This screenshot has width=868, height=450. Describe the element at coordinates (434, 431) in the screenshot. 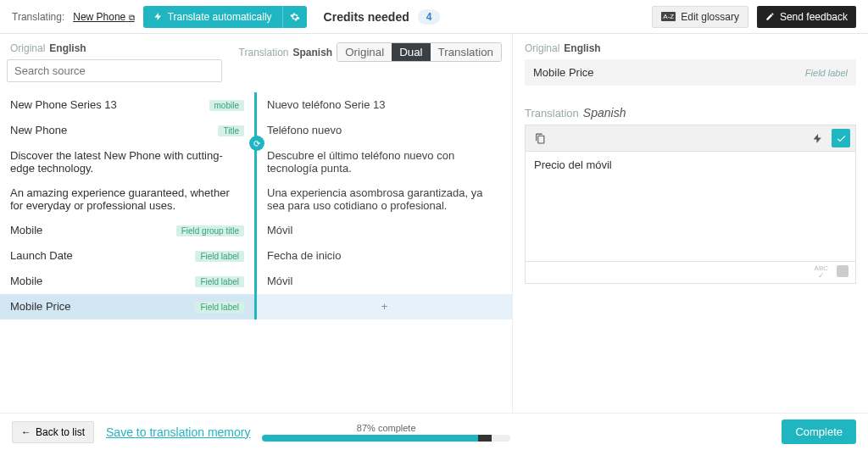

I see `footer: ← Back to list Save to translation memor…` at that location.